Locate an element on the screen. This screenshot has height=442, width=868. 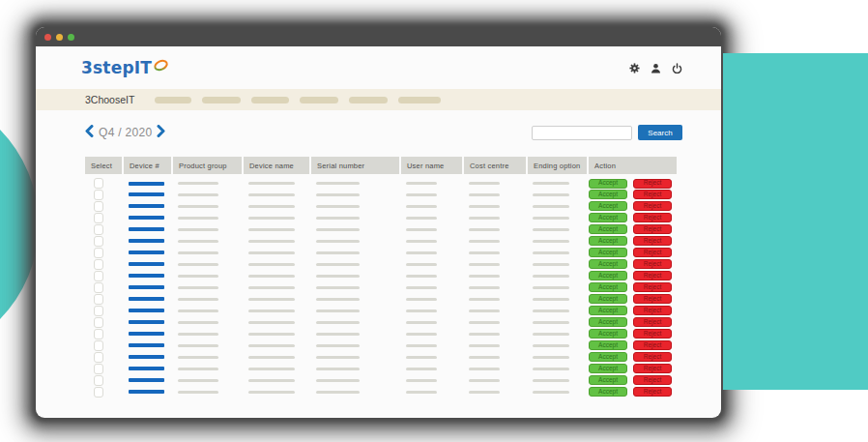
previous-quarter-icon is located at coordinates (89, 133).